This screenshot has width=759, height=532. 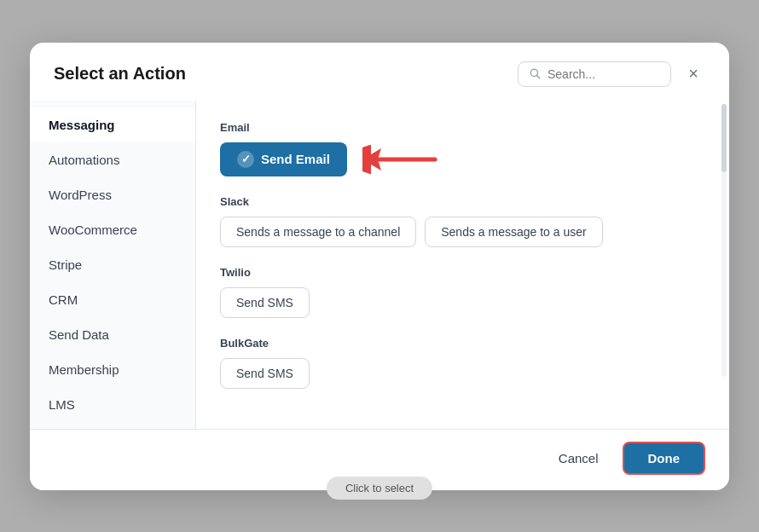 What do you see at coordinates (113, 264) in the screenshot?
I see `sidebar: Messaging Automations WordPress WooComme…` at bounding box center [113, 264].